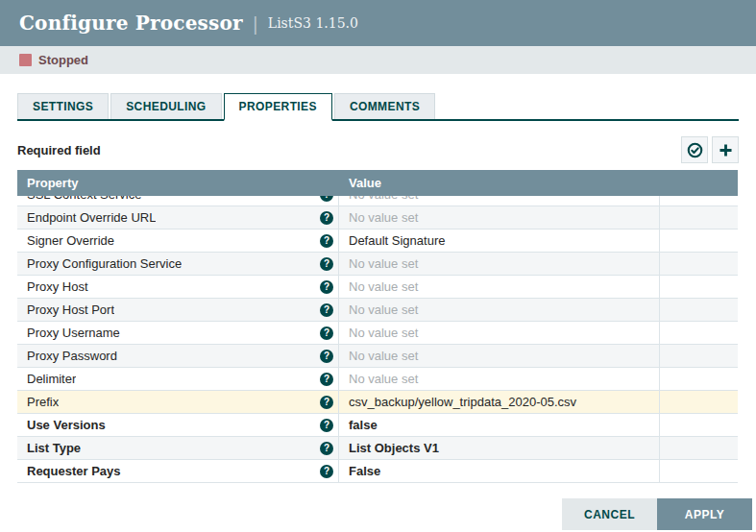  I want to click on status-badge: Stopped, so click(63, 60).